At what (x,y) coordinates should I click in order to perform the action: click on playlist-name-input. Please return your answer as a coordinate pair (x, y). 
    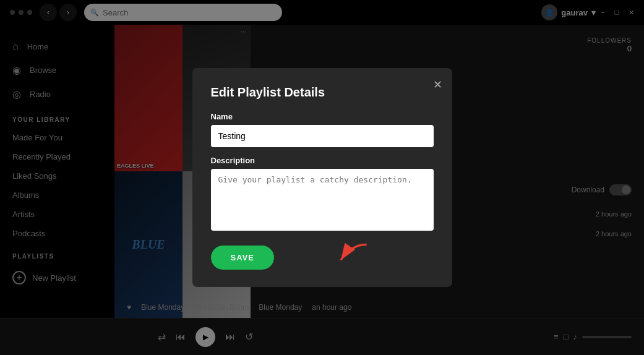
    Looking at the image, I should click on (322, 136).